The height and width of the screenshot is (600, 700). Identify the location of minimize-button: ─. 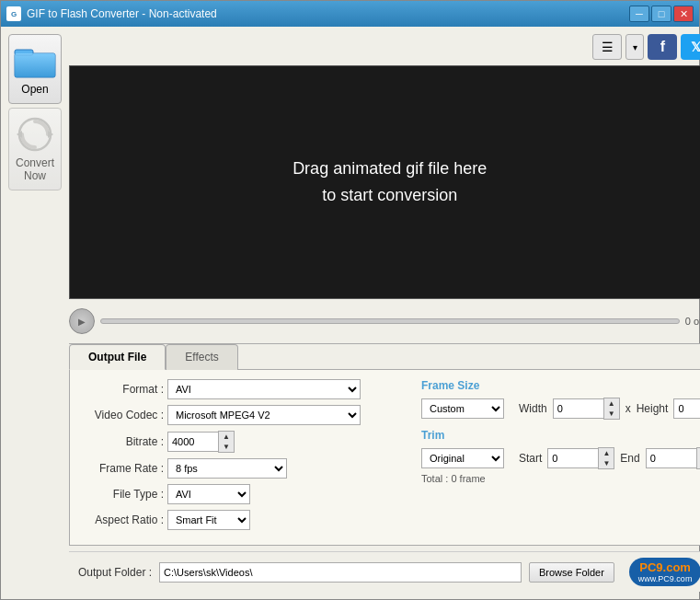
(639, 14).